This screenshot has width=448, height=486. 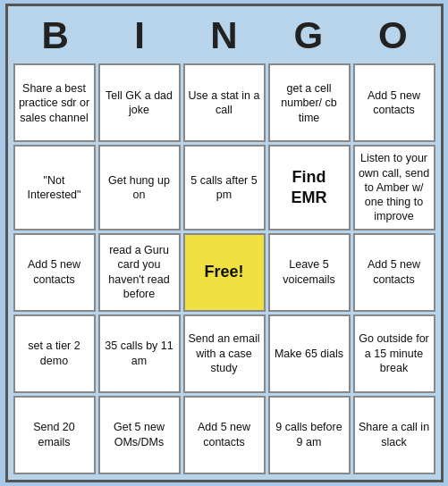 What do you see at coordinates (224, 36) in the screenshot?
I see `bingo-letter-n: N` at bounding box center [224, 36].